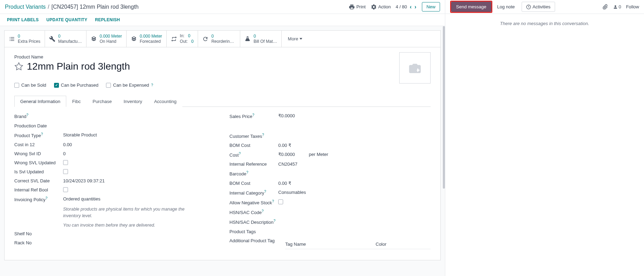 The width and height of the screenshot is (644, 276). Describe the element at coordinates (52, 39) in the screenshot. I see `wrench-icon` at that location.